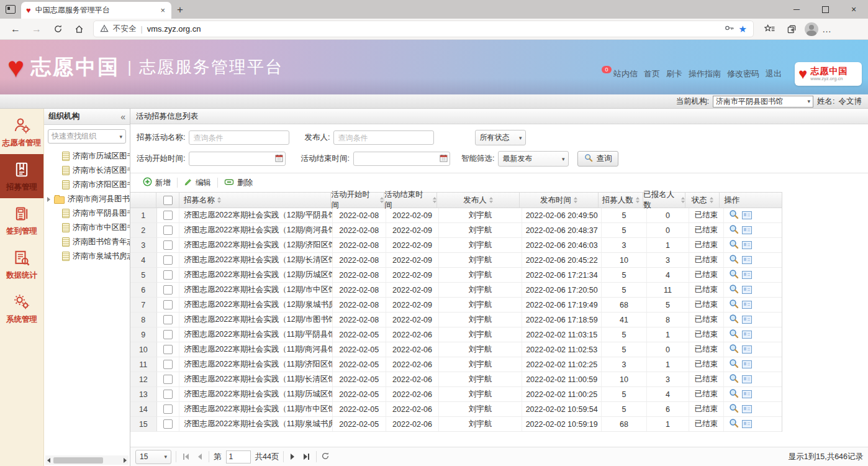 The height and width of the screenshot is (466, 868). What do you see at coordinates (87, 227) in the screenshot?
I see `tree-node: 济南市市中区图书馆` at bounding box center [87, 227].